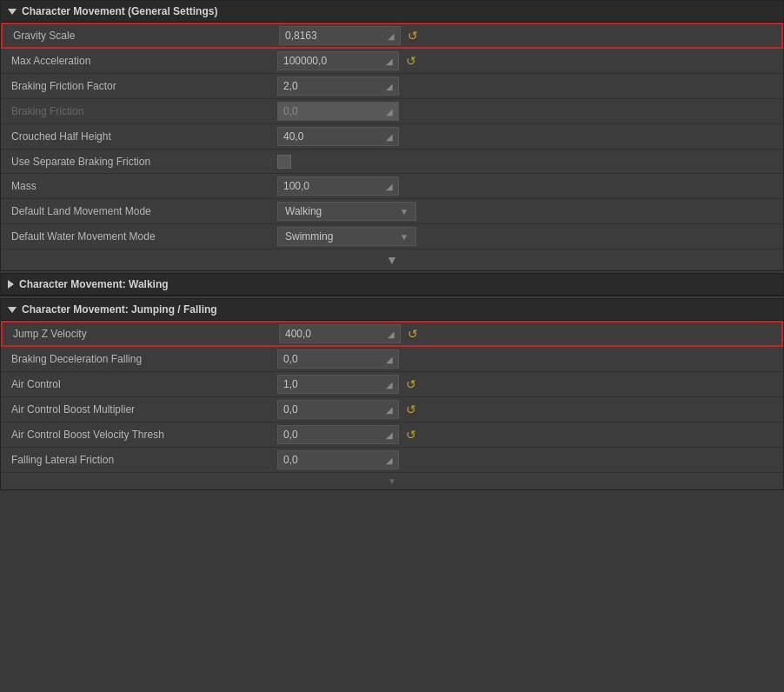 The width and height of the screenshot is (784, 692). I want to click on collapse-icon-walking, so click(10, 284).